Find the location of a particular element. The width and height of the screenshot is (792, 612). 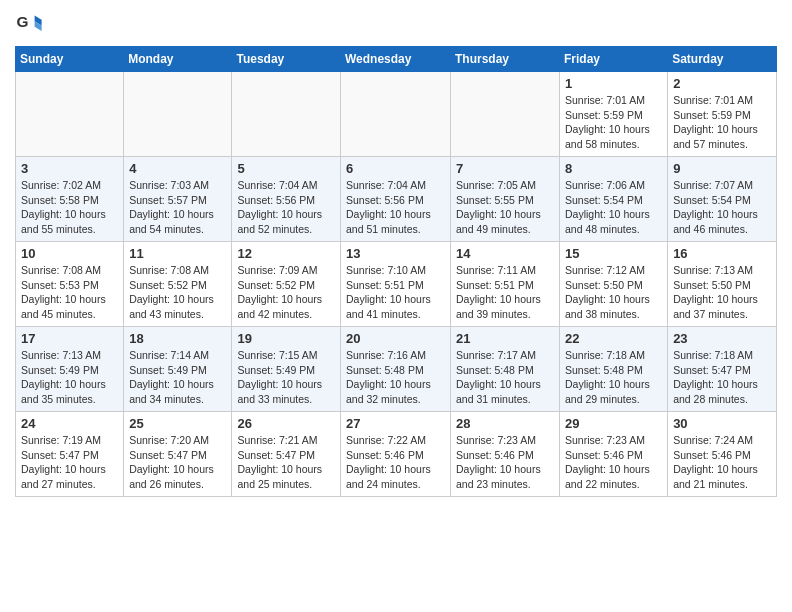

calendar-cell: 7Sunrise: 7:05 AMSunset: 5:55 PMDaylight… is located at coordinates (506, 200).